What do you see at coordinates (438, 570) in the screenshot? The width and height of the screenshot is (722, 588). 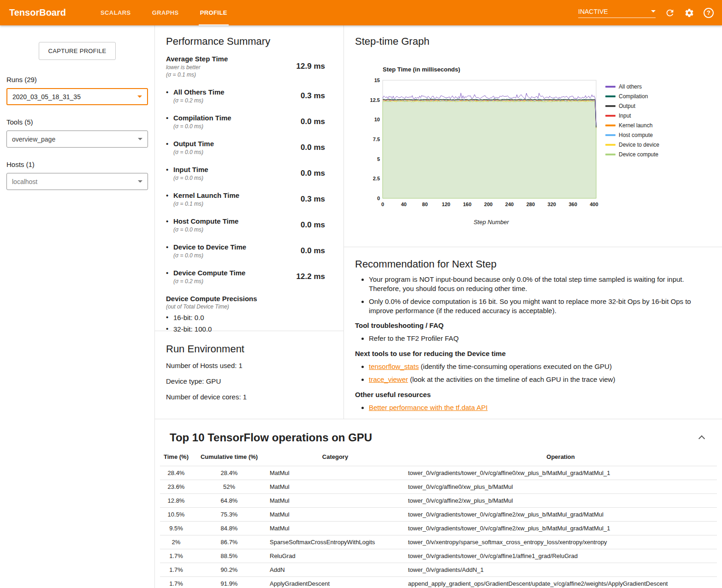 I see `table-row: 1.7% 90.2% AddN tower_0/v/gradients/AddN…` at bounding box center [438, 570].